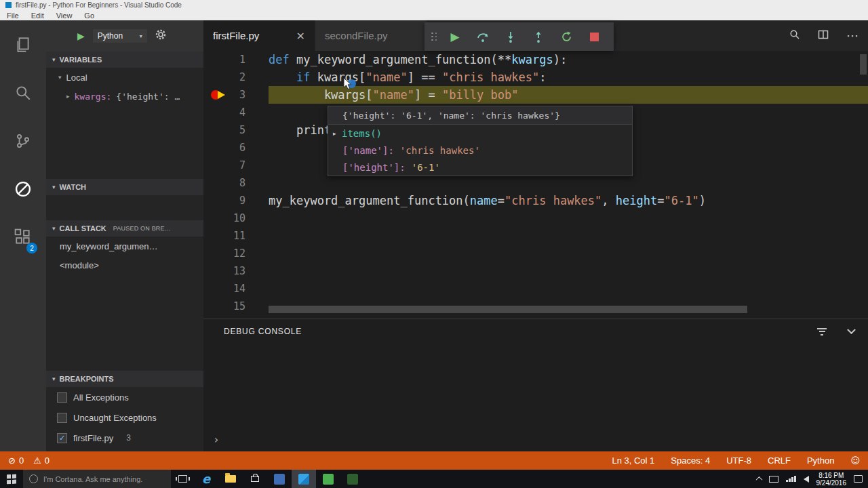 The image size is (868, 488). I want to click on indentation: Spaces: 4, so click(690, 461).